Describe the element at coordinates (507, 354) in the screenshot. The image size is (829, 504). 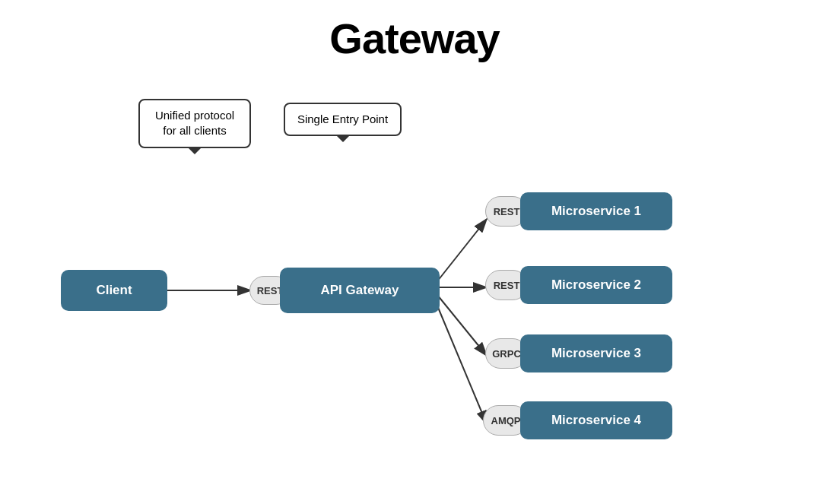
I see `grpc-badge-ms3-label: GRPC` at that location.